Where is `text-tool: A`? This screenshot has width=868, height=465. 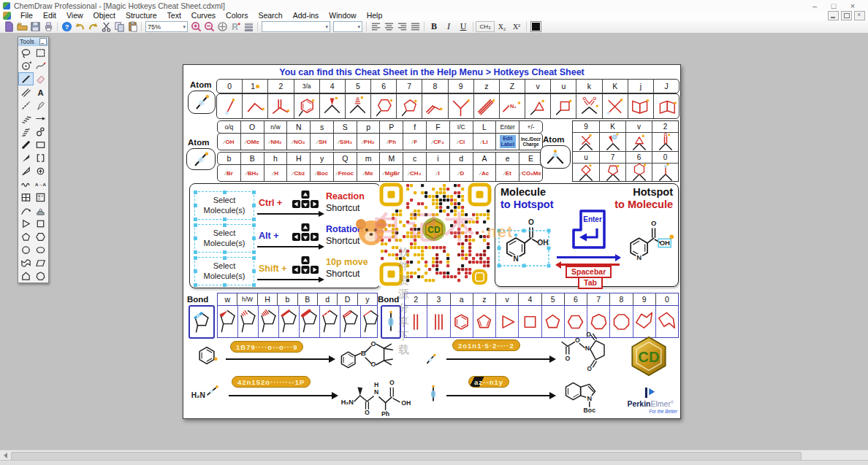
text-tool: A is located at coordinates (41, 92).